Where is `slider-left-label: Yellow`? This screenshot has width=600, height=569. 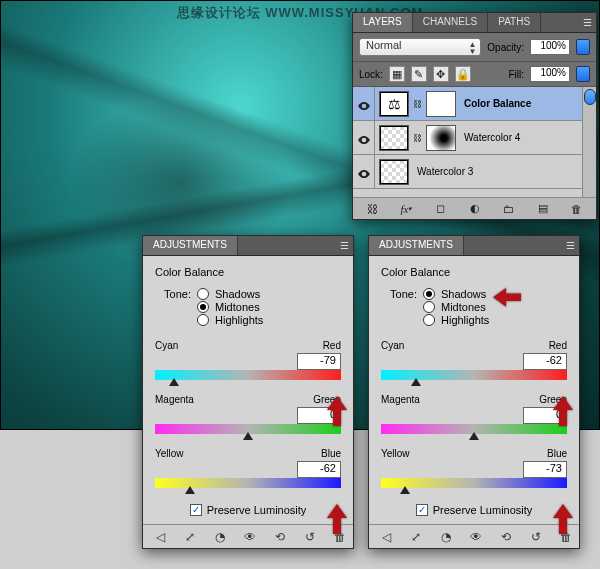 slider-left-label: Yellow is located at coordinates (170, 454).